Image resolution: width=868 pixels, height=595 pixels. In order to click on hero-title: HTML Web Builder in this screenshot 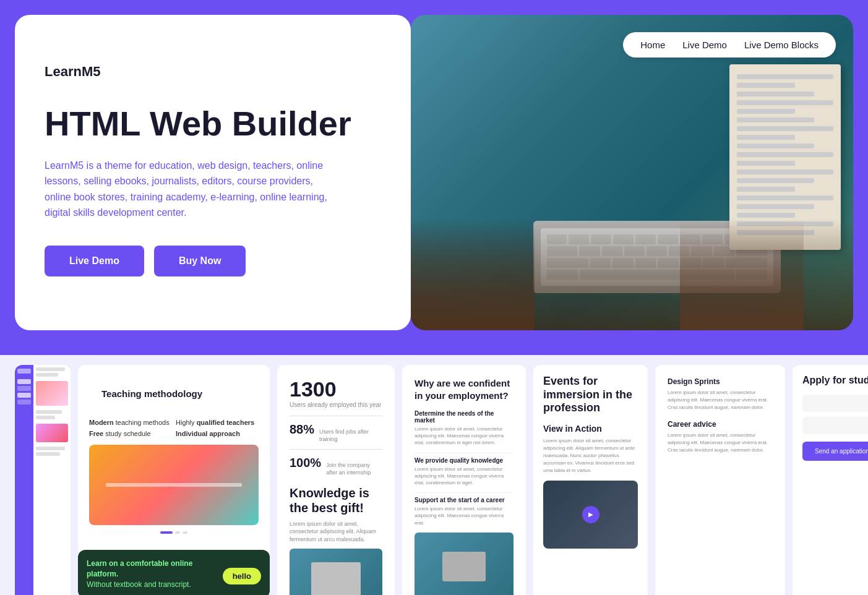, I will do `click(213, 124)`.